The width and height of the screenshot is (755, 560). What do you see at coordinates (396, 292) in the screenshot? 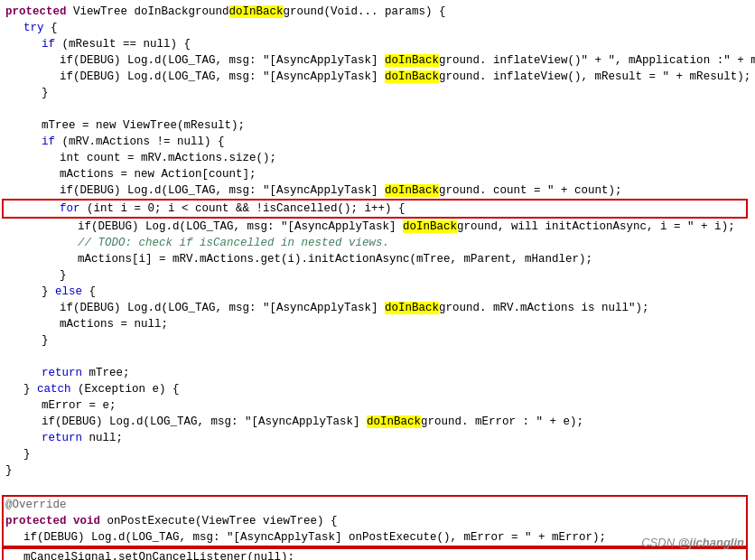
I see `code-text: } else {` at bounding box center [396, 292].